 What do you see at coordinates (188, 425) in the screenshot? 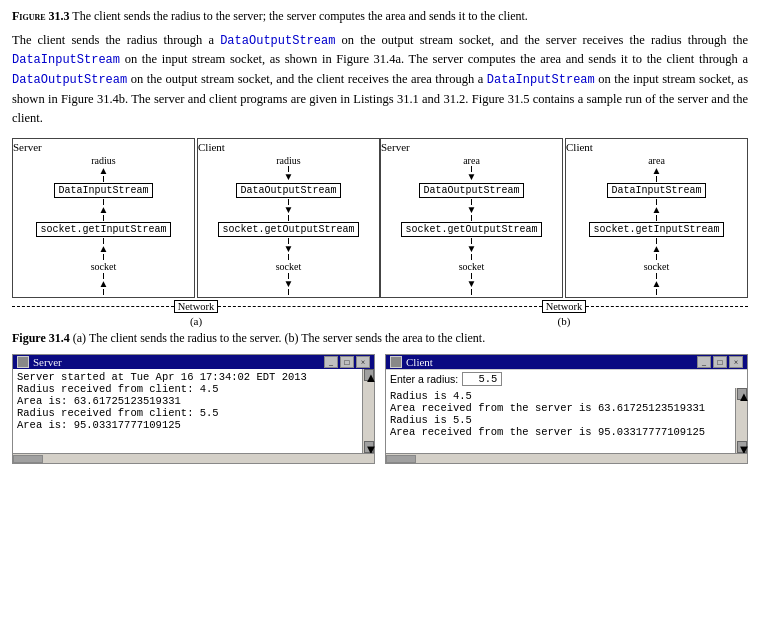
I see `server-line-5: Area is: 95.03317777109125` at bounding box center [188, 425].